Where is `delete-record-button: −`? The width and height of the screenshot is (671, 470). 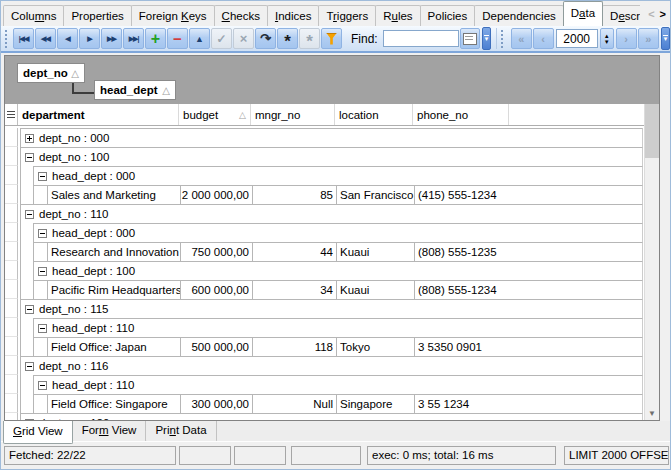
delete-record-button: − is located at coordinates (178, 38).